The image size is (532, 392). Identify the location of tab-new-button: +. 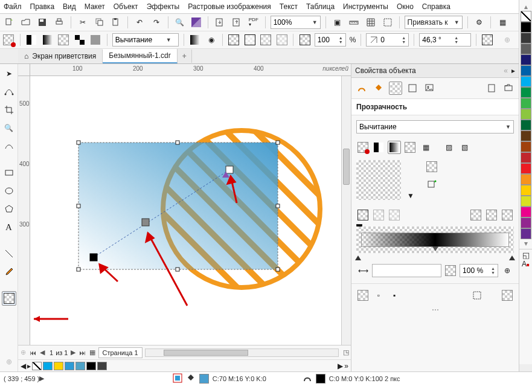
(185, 56).